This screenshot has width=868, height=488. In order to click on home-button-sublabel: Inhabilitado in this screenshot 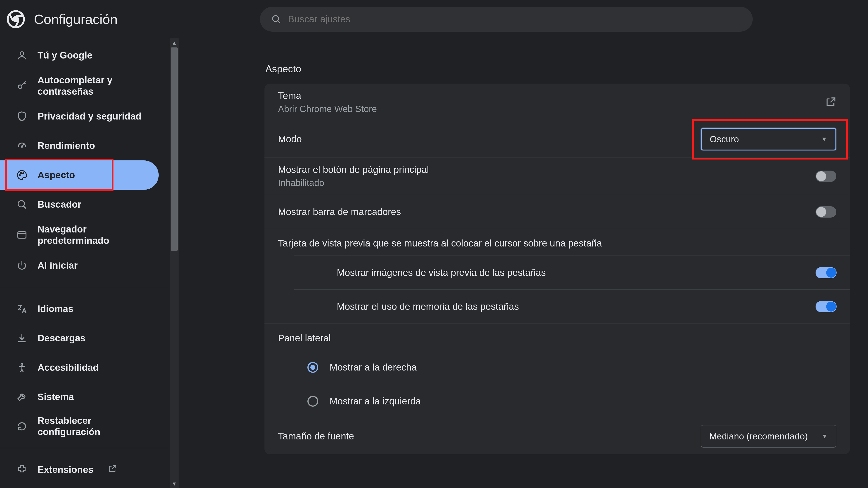, I will do `click(547, 183)`.